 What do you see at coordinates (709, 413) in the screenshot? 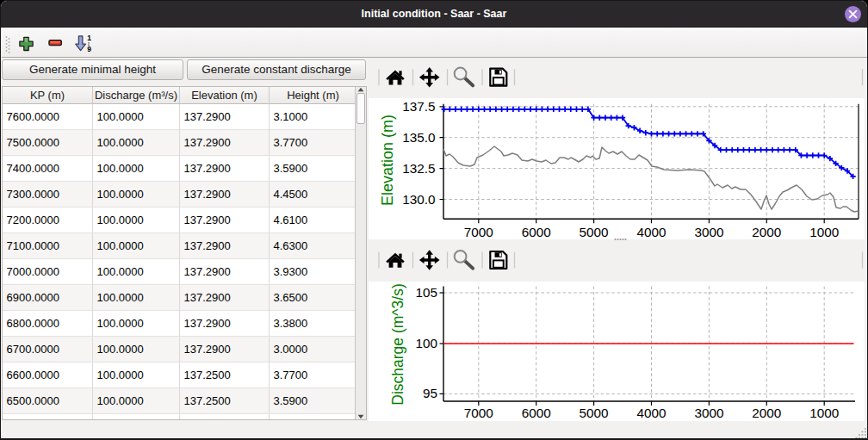
I see `svg-text: 3000` at bounding box center [709, 413].